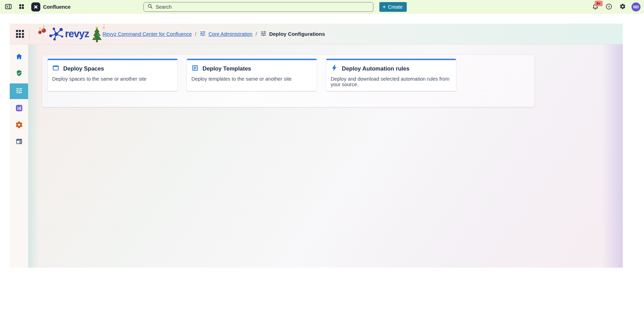  What do you see at coordinates (322, 7) in the screenshot?
I see `product-top-bar: Confluence + Create 9+` at bounding box center [322, 7].